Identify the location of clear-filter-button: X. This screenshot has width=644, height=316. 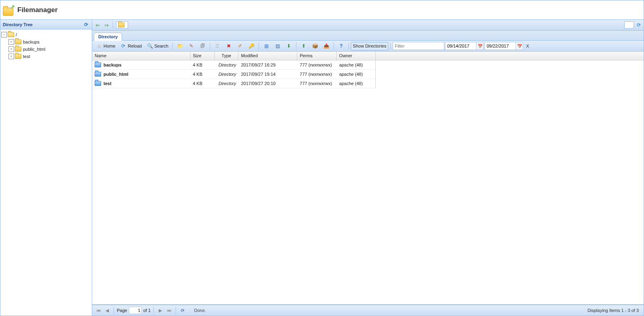
(528, 46).